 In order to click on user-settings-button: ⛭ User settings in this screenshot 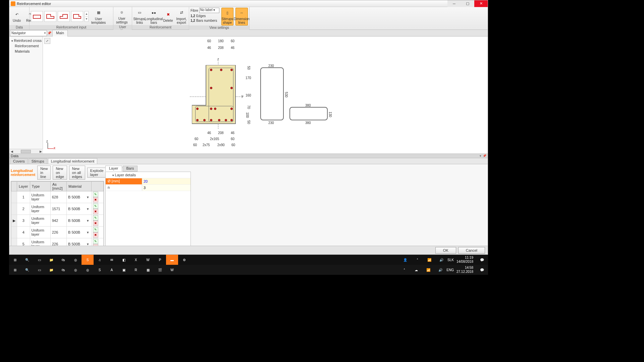, I will do `click(122, 16)`.